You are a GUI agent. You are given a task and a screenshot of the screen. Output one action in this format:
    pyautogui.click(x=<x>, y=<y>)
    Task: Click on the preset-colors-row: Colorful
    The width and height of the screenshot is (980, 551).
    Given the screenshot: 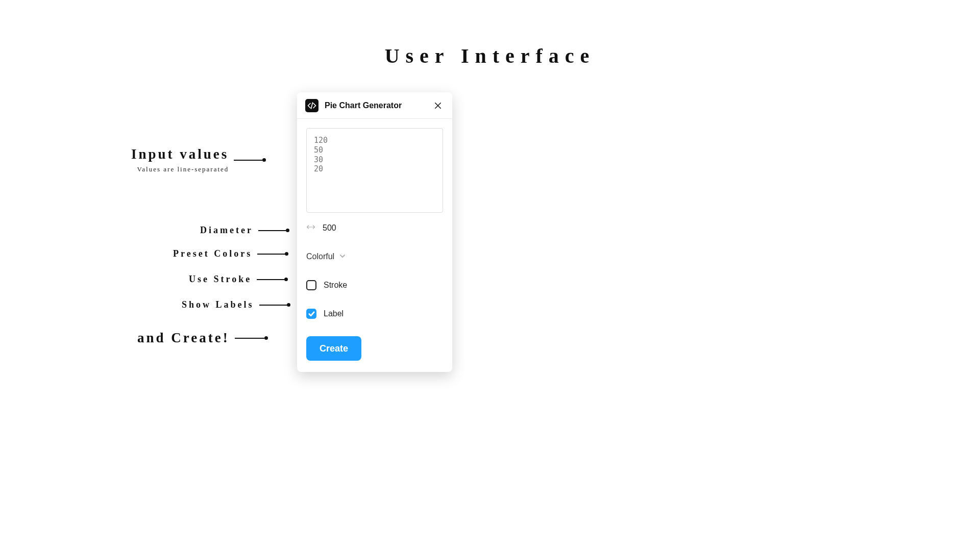 What is the action you would take?
    pyautogui.click(x=375, y=257)
    